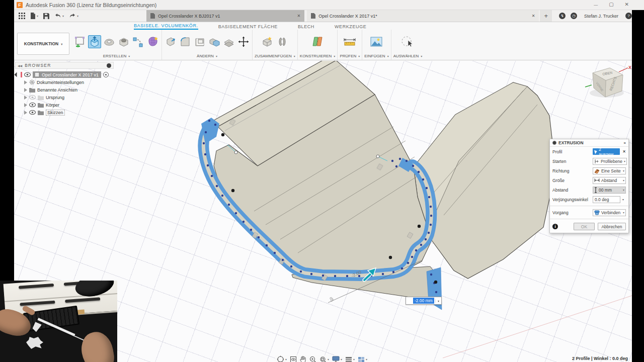 This screenshot has height=362, width=644. Describe the element at coordinates (607, 200) in the screenshot. I see `taper-angle-input: 0.0 deg` at that location.